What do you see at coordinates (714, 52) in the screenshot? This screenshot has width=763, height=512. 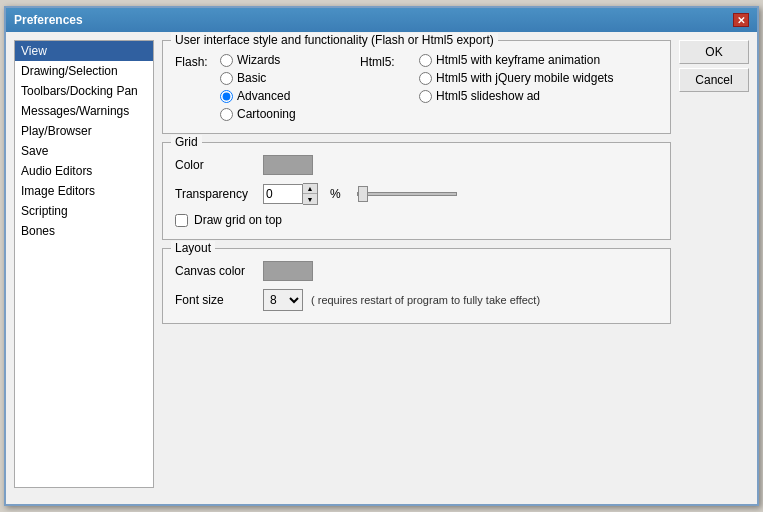 I see `ok-button: OK` at bounding box center [714, 52].